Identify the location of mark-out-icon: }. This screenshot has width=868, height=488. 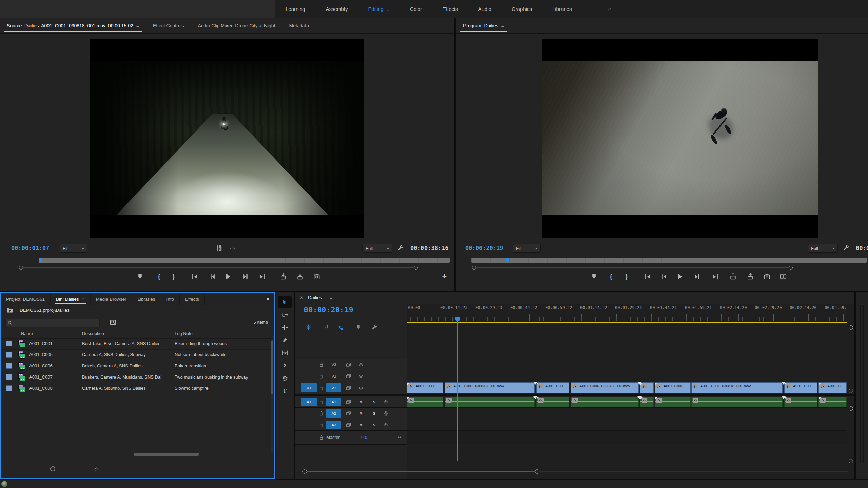
(627, 277).